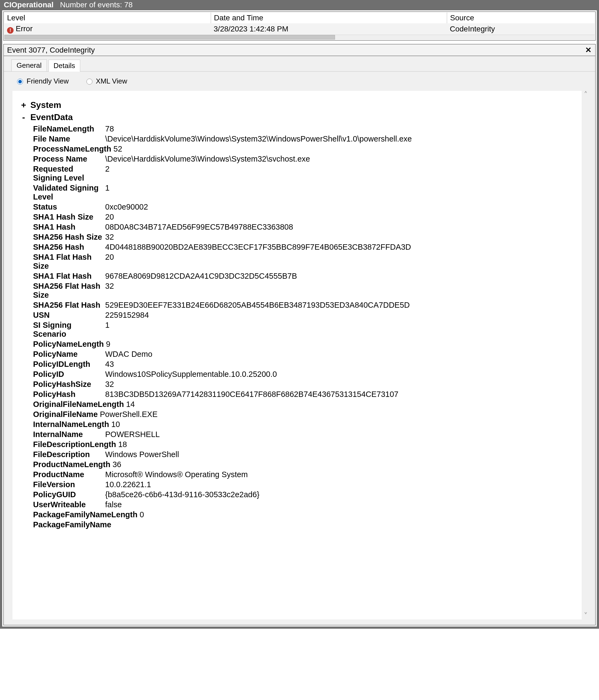 Image resolution: width=599 pixels, height=700 pixels. Describe the element at coordinates (20, 82) in the screenshot. I see `radio-friendly-view-input` at that location.